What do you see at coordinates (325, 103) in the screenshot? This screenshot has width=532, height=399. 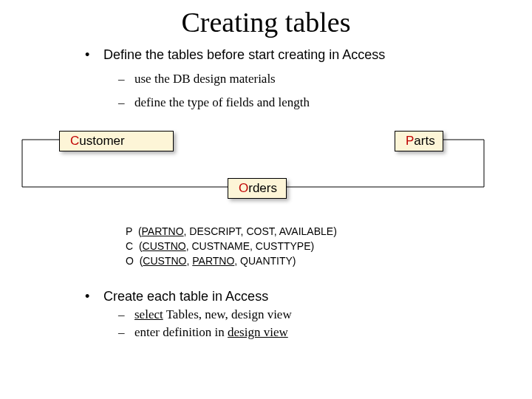 I see `bullet-define-fields: define the type of fields and length` at bounding box center [325, 103].